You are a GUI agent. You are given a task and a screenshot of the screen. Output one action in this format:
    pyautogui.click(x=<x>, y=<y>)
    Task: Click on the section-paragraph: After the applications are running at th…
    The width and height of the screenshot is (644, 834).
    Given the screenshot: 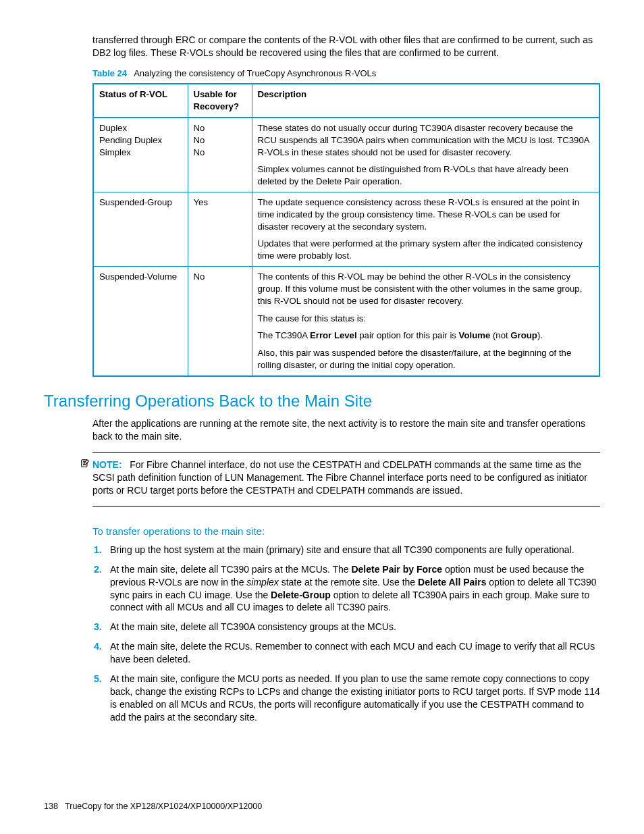 What is the action you would take?
    pyautogui.click(x=322, y=430)
    